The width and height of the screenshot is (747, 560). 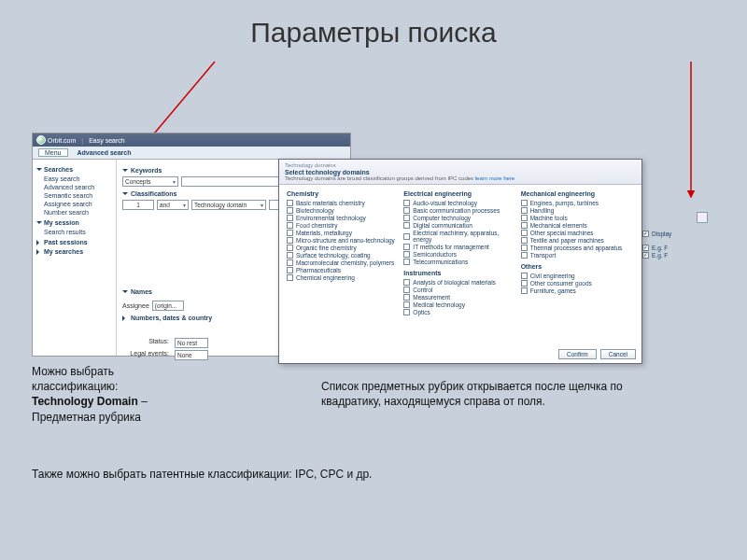 What do you see at coordinates (459, 254) in the screenshot?
I see `col-electrical: Electrical engineering Audio-visual tech…` at bounding box center [459, 254].